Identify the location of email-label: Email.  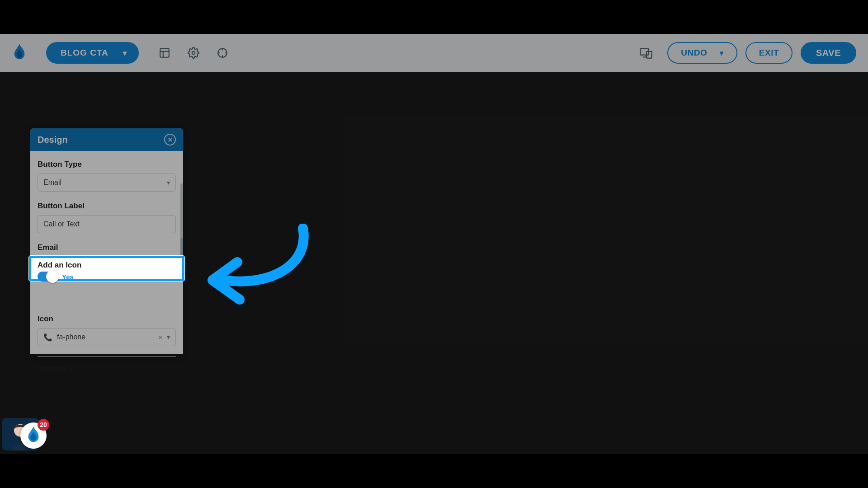
(107, 248).